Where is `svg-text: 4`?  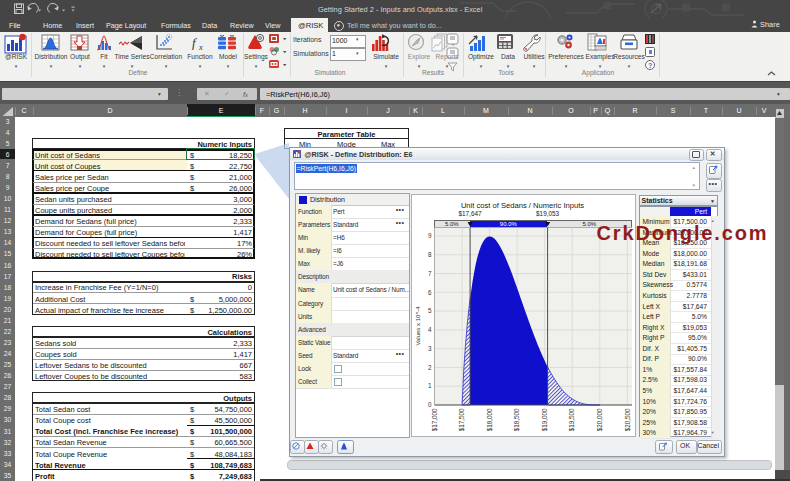 svg-text: 4 is located at coordinates (429, 330).